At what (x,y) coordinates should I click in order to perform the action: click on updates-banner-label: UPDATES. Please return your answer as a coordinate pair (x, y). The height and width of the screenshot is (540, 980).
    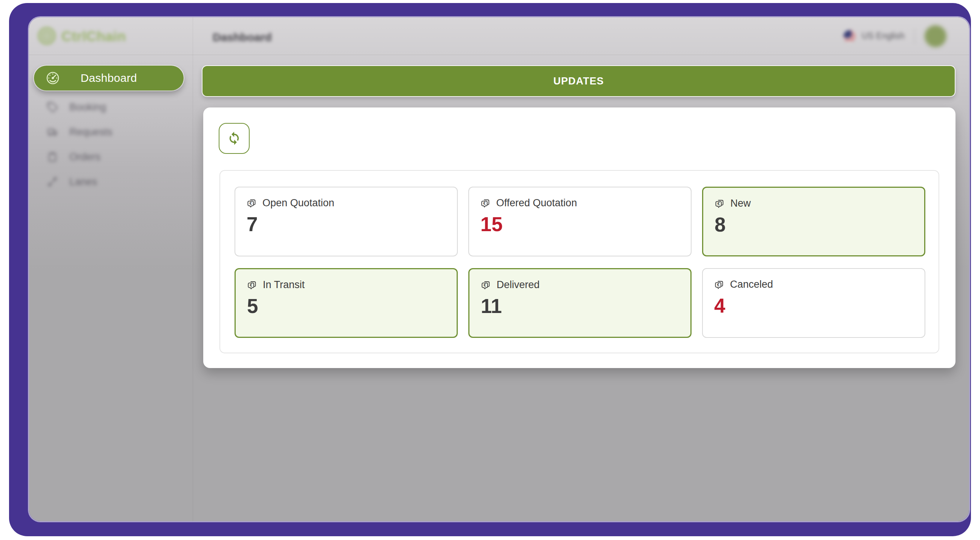
    Looking at the image, I should click on (578, 81).